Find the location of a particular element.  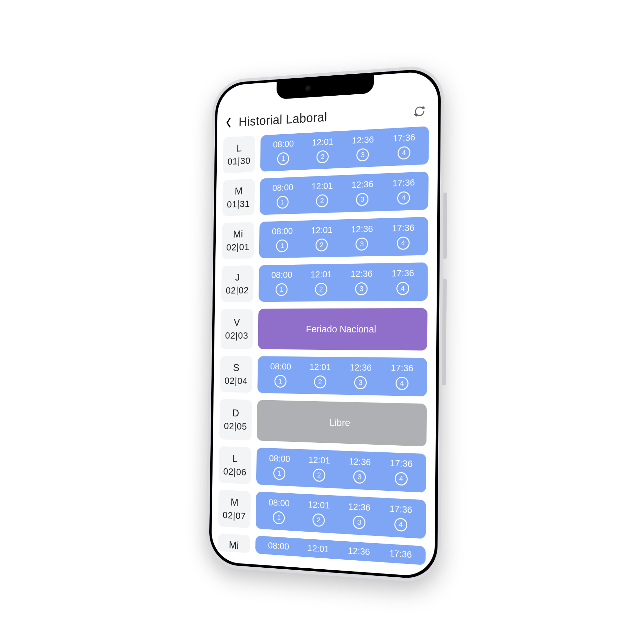

date-pill: L01|30 is located at coordinates (239, 155).